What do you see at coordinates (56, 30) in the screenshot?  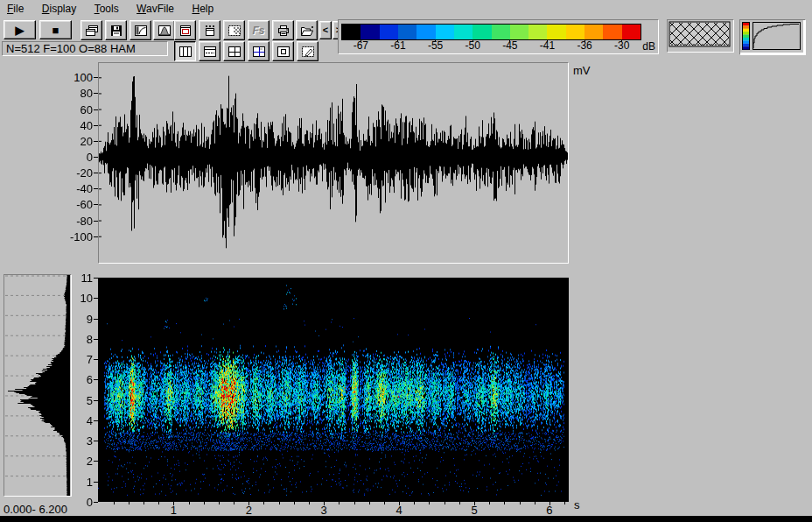 I see `stop-button: ■` at bounding box center [56, 30].